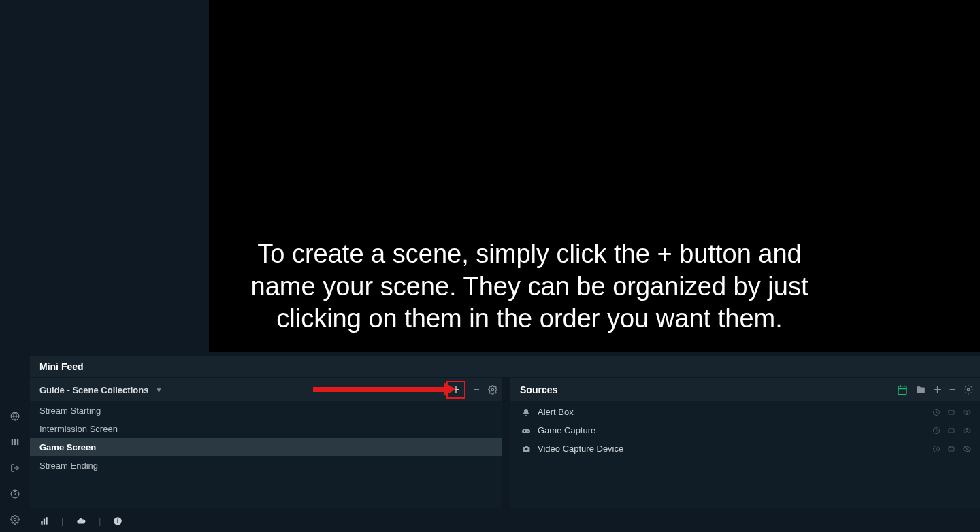 Image resolution: width=980 pixels, height=532 pixels. Describe the element at coordinates (266, 429) in the screenshot. I see `scene-item: Intermission Screen` at that location.